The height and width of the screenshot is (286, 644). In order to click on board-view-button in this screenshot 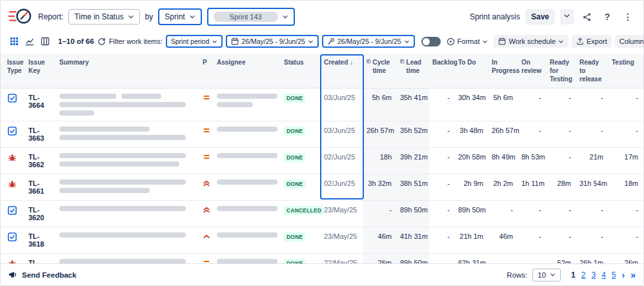, I will do `click(45, 41)`.